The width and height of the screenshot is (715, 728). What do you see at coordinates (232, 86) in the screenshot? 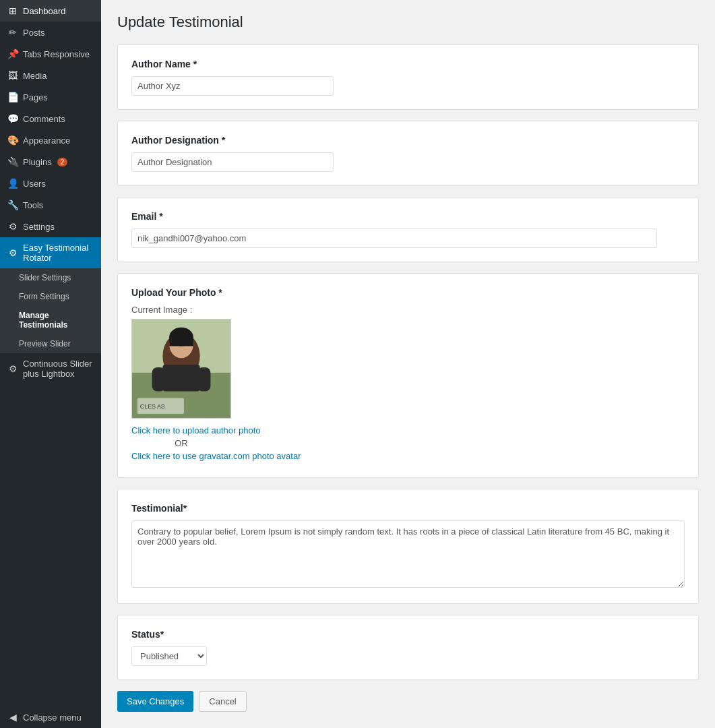
I see `author-name-input` at bounding box center [232, 86].